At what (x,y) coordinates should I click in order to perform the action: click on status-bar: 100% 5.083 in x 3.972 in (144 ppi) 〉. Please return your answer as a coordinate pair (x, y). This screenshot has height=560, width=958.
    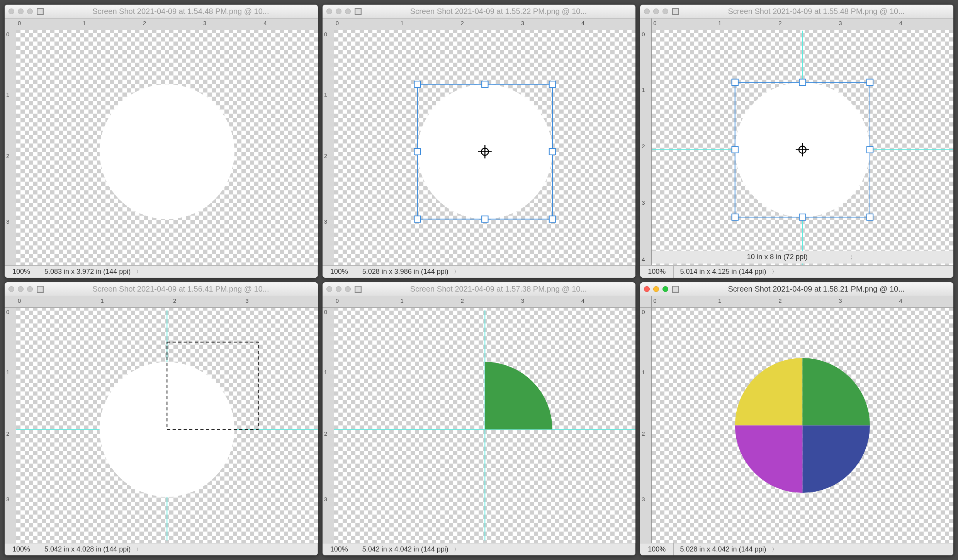
    Looking at the image, I should click on (161, 272).